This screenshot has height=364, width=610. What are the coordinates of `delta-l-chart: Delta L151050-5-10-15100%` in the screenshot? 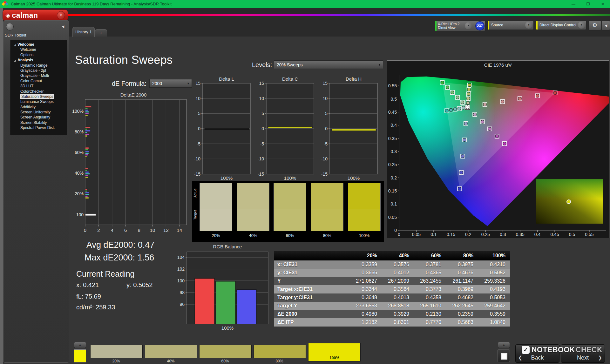 It's located at (223, 130).